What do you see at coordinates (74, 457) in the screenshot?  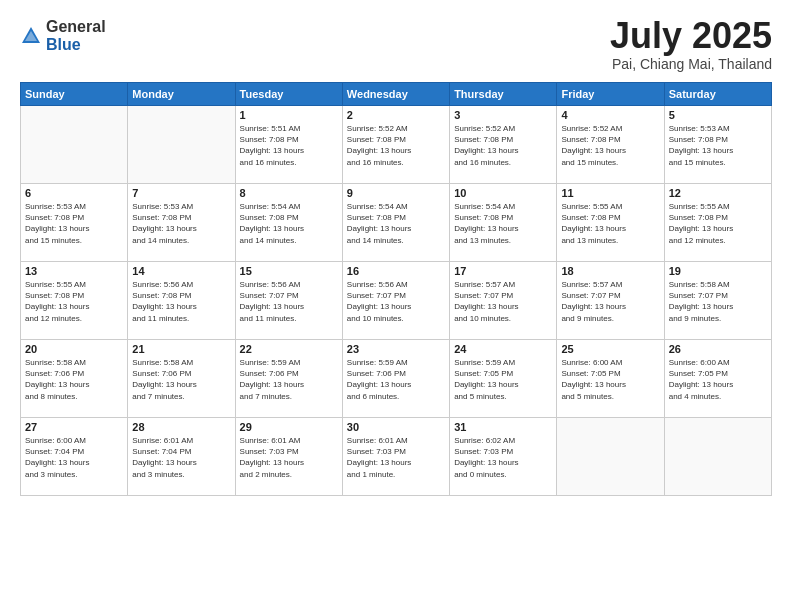 I see `day-cell: 27Sunrise: 6:00 AM Sunset: 7:04 PM Dayli…` at bounding box center [74, 457].